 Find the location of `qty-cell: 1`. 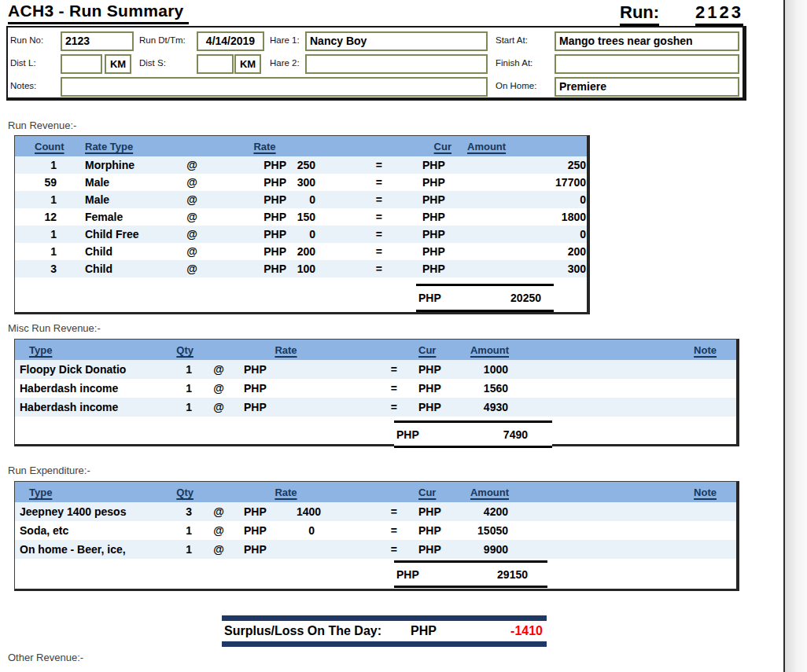

qty-cell: 1 is located at coordinates (180, 549).